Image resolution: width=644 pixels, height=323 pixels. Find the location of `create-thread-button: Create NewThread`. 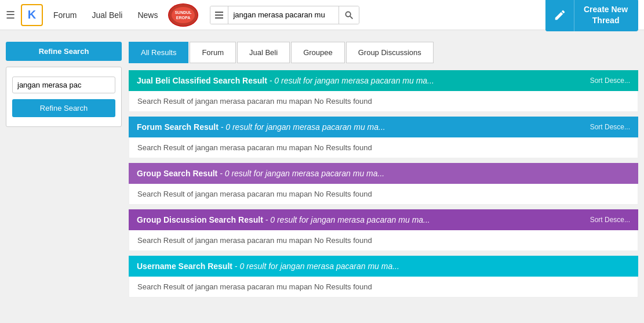

create-thread-button: Create NewThread is located at coordinates (592, 16).